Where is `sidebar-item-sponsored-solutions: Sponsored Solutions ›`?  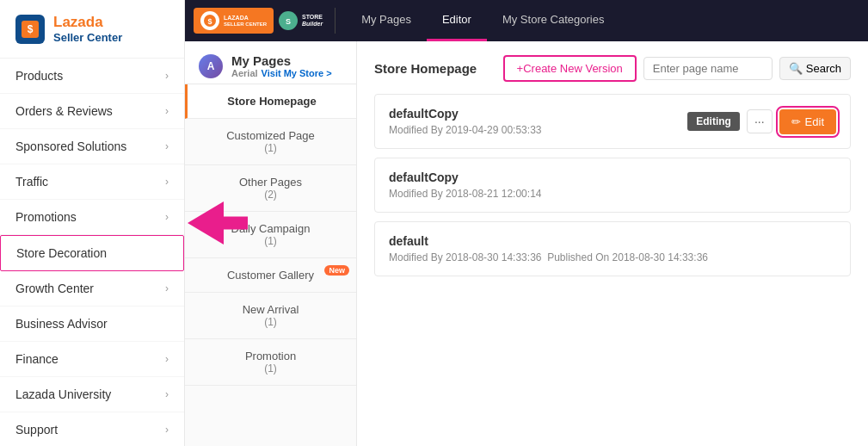 sidebar-item-sponsored-solutions: Sponsored Solutions › is located at coordinates (92, 146).